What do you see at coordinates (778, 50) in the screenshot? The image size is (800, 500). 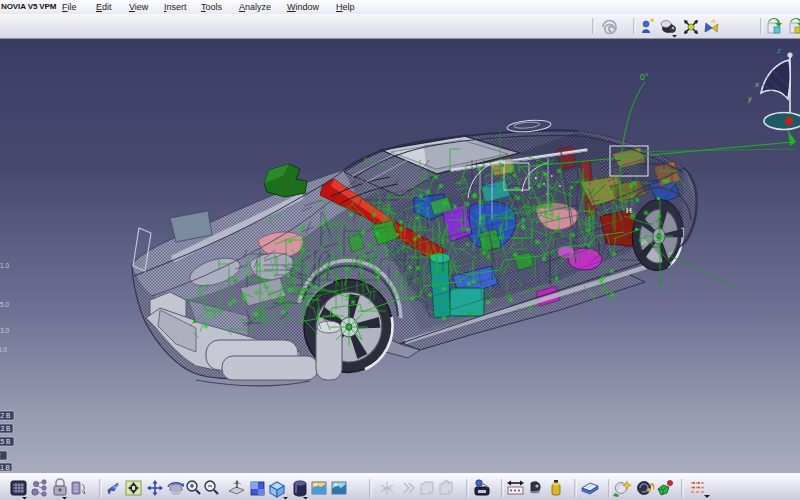 I see `svg-text: z` at bounding box center [778, 50].